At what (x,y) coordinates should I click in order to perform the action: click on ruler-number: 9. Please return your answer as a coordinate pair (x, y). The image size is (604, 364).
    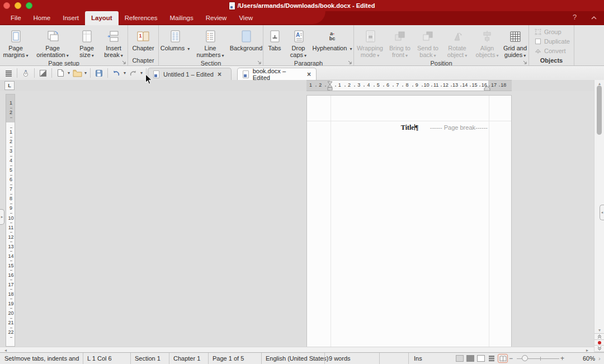
    Looking at the image, I should click on (417, 85).